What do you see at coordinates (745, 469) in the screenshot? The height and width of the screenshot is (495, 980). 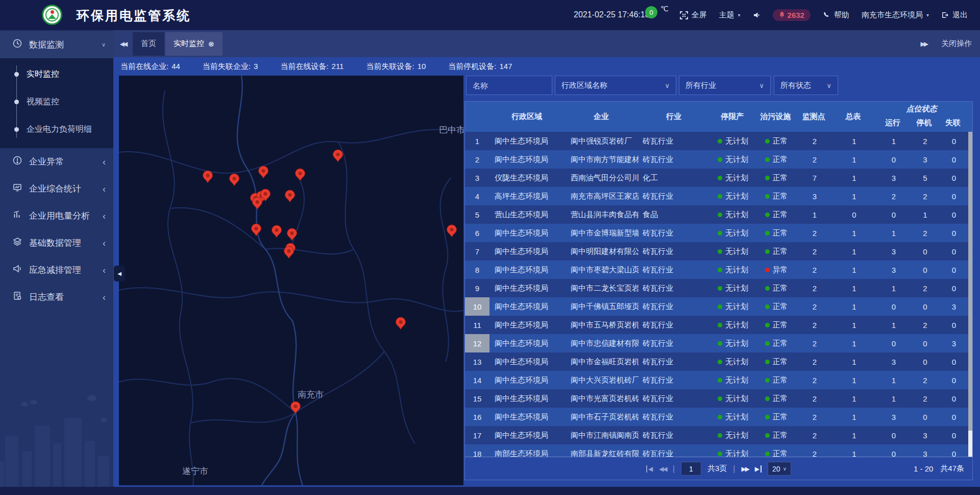 I see `next-page-button: ▶▶` at bounding box center [745, 469].